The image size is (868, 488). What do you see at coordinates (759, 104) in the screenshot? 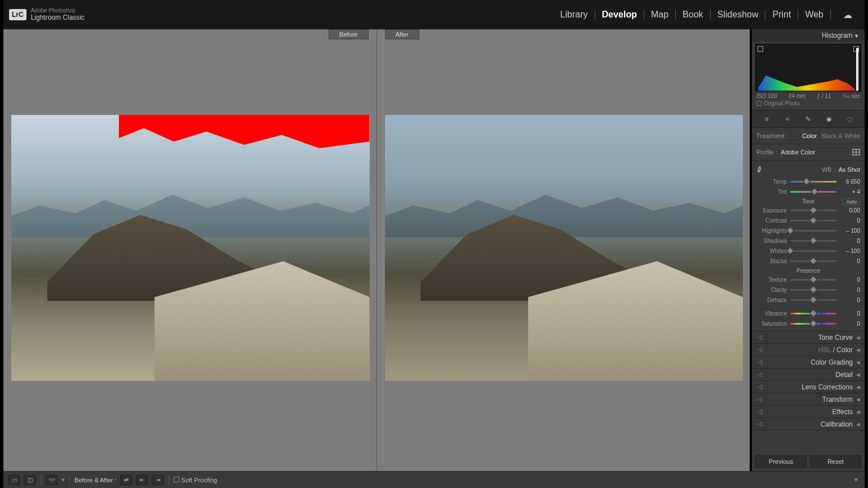
I see `checkbox-icon` at bounding box center [759, 104].